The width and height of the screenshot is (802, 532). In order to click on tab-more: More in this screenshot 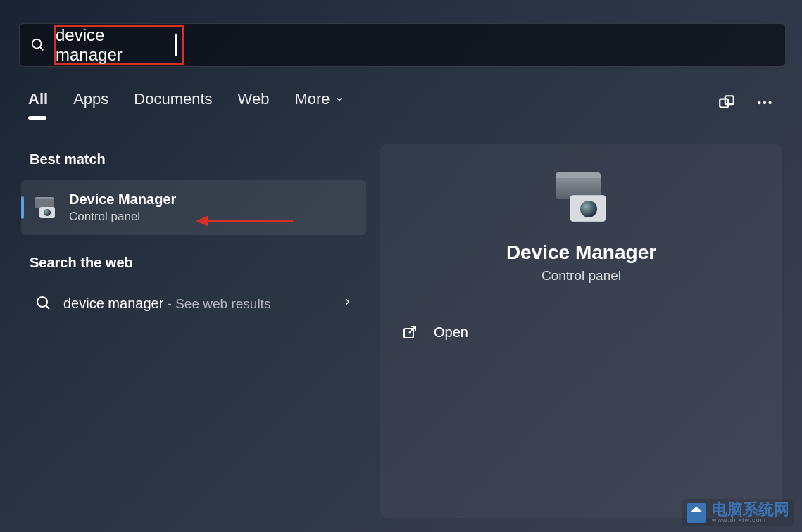, I will do `click(319, 103)`.